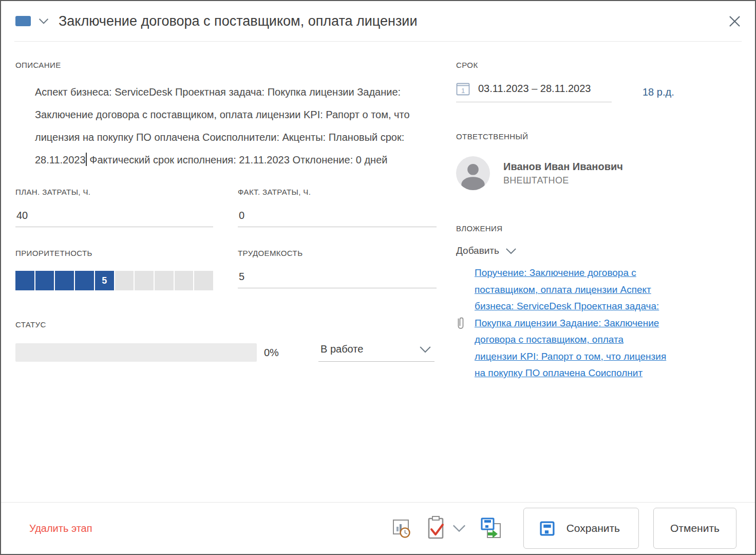 The image size is (756, 555). Describe the element at coordinates (436, 528) in the screenshot. I see `clipboard-check-icon` at that location.